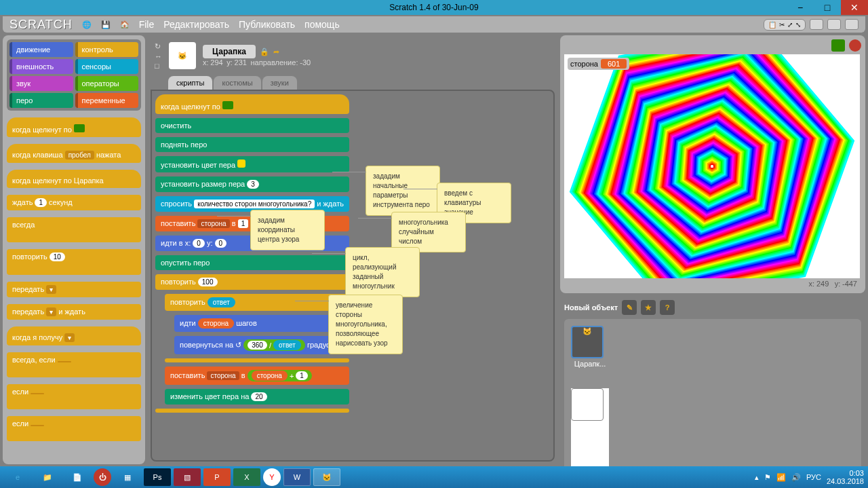 The height and width of the screenshot is (488, 868). Describe the element at coordinates (47, 477) in the screenshot. I see `tb-explorer: 📁` at that location.